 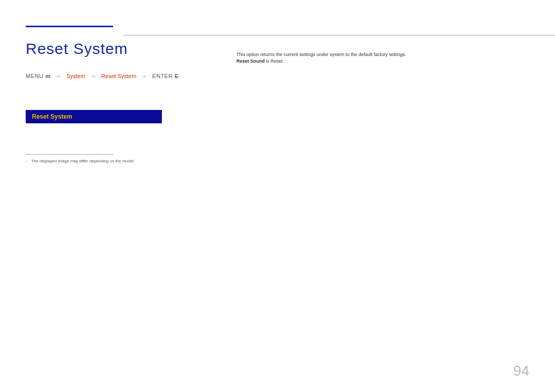 I want to click on breadcrumb-item-reset: Reset System, so click(x=119, y=76).